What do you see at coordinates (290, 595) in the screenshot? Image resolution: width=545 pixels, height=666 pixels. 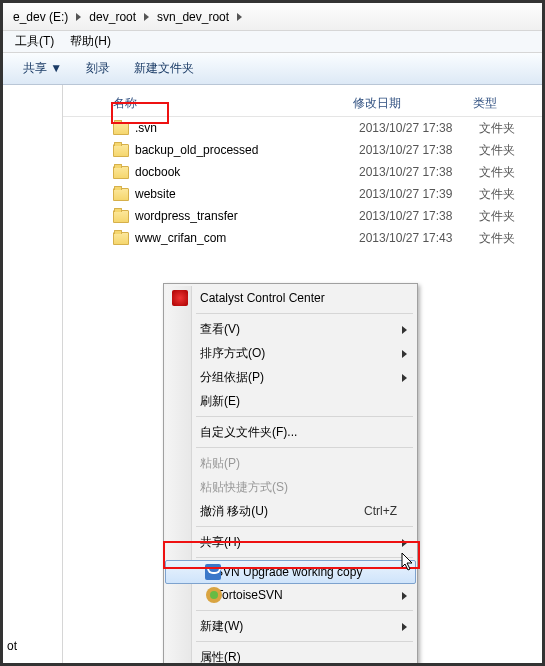 I see `ctx-tortoisesvn: TortoiseSVN` at bounding box center [290, 595].